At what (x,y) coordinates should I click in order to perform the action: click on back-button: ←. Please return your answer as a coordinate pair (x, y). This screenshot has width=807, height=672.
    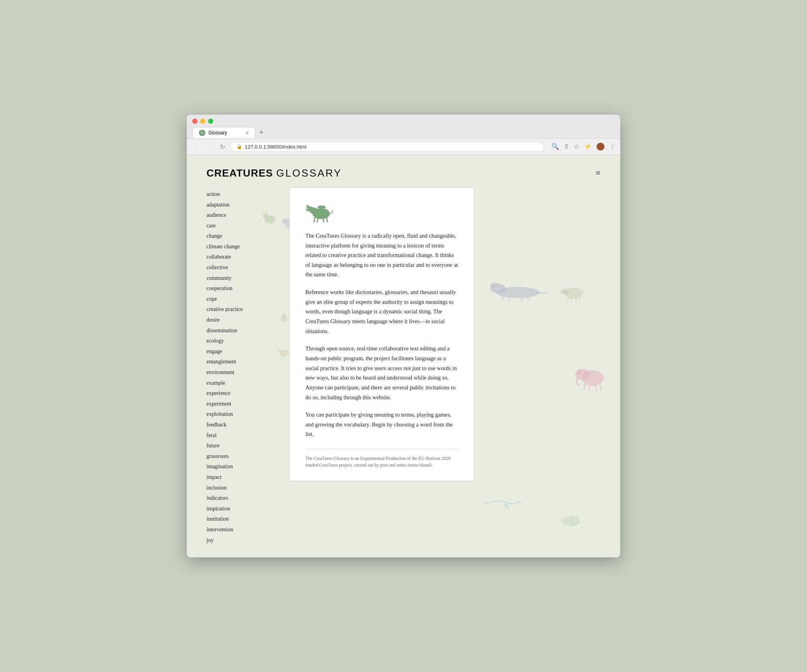
    Looking at the image, I should click on (196, 147).